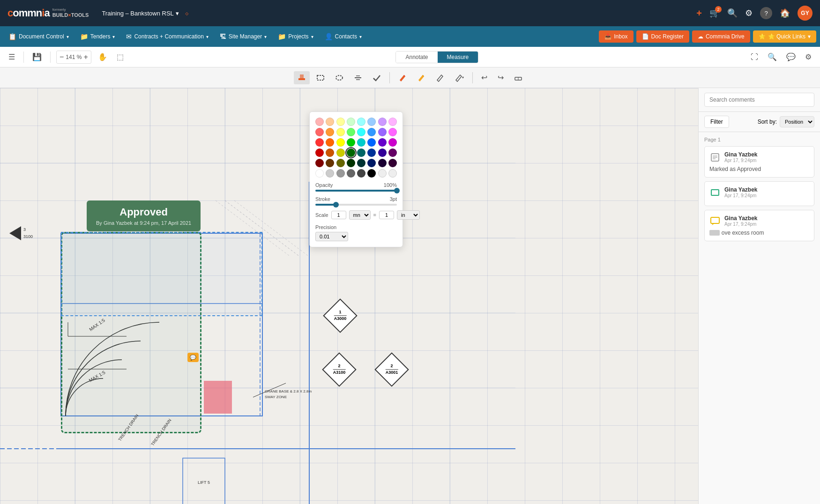 Image resolution: width=820 pixels, height=504 pixels. I want to click on scale-unit-1: mn ft m, so click(360, 215).